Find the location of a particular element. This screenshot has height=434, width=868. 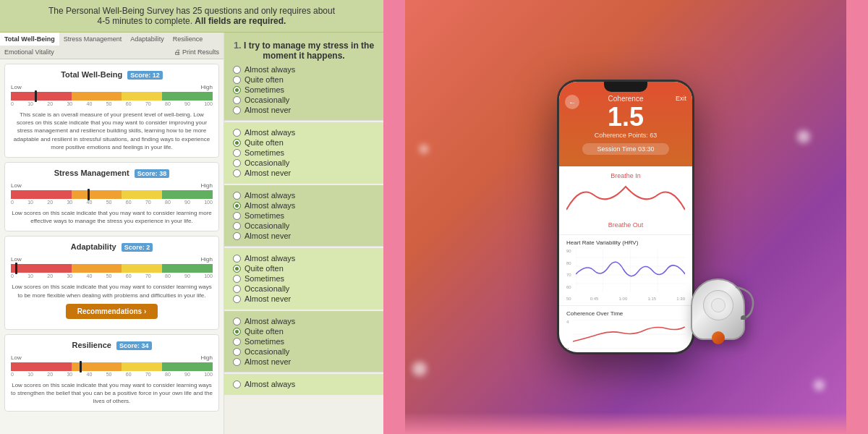

question-block-1: 1. I try to manage my stress in the mome… is located at coordinates (304, 77).